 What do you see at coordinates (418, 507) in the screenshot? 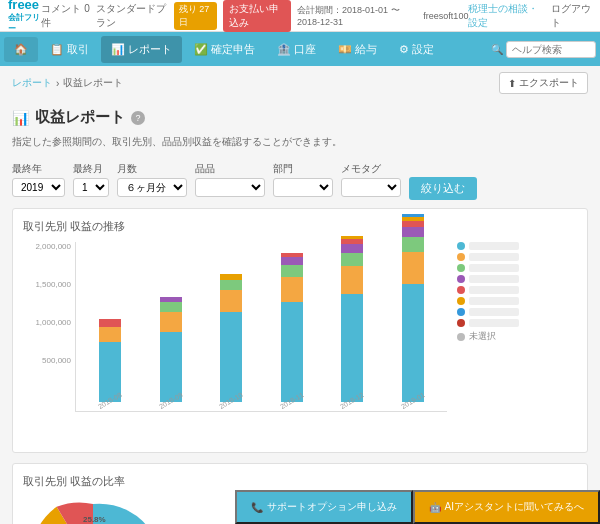
I see `bottom-buttons: 📞 サポートオプション申し込み 🤖 AIアシスタントに聞いてみるへ` at bounding box center [418, 507].